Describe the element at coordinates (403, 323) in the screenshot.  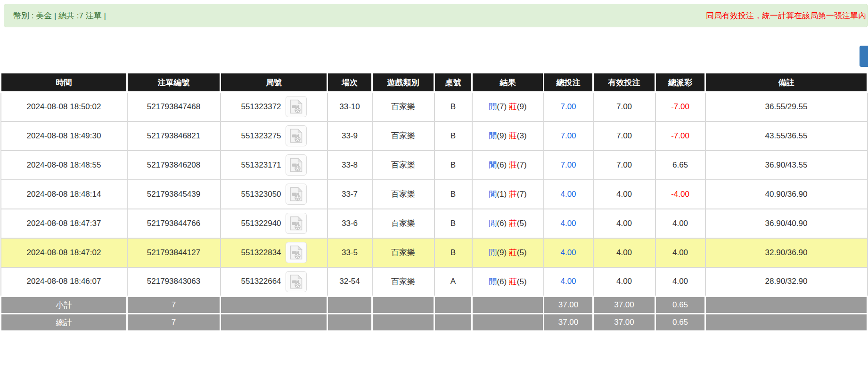
I see `total-row-game` at that location.